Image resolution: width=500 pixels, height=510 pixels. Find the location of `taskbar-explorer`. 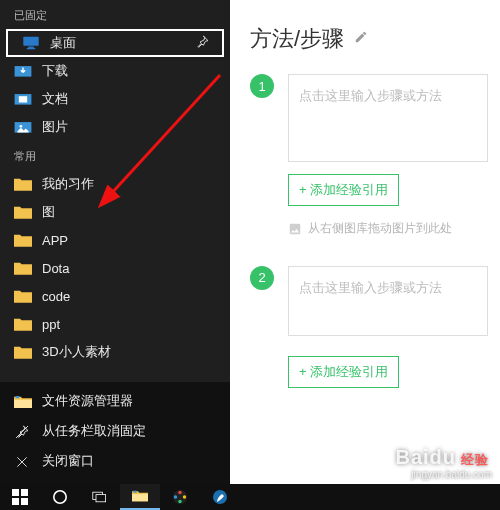

taskbar-explorer is located at coordinates (140, 497).